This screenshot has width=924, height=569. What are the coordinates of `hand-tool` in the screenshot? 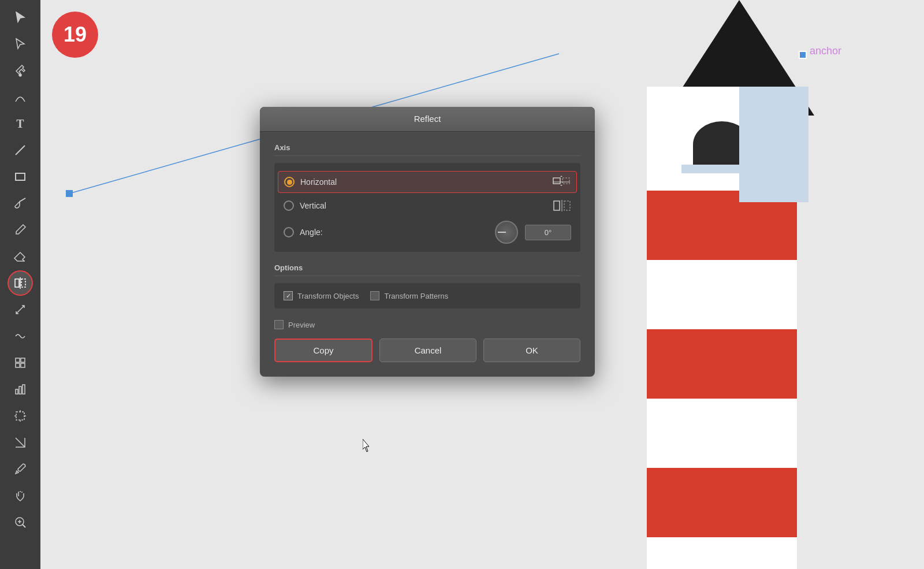 It's located at (20, 496).